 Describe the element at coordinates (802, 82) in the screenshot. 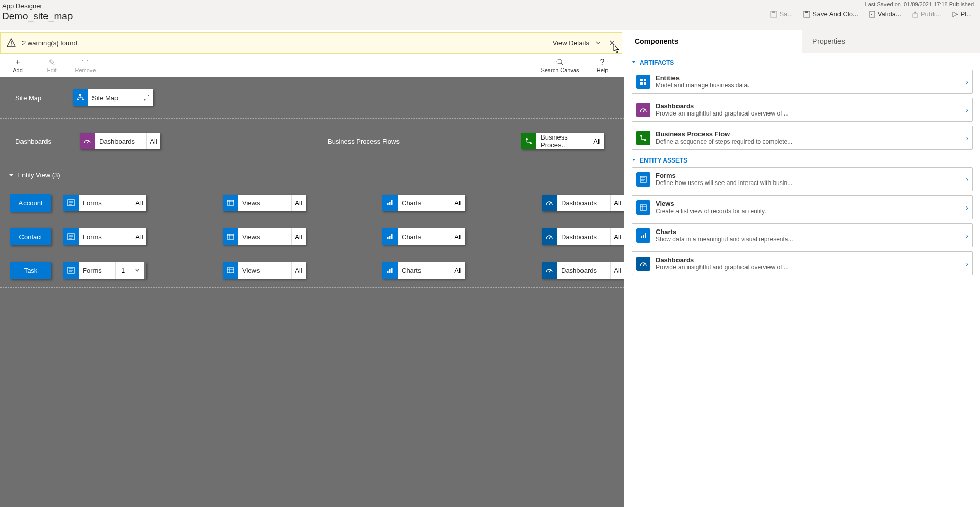

I see `component-card: Entities Model and manage business data.…` at that location.